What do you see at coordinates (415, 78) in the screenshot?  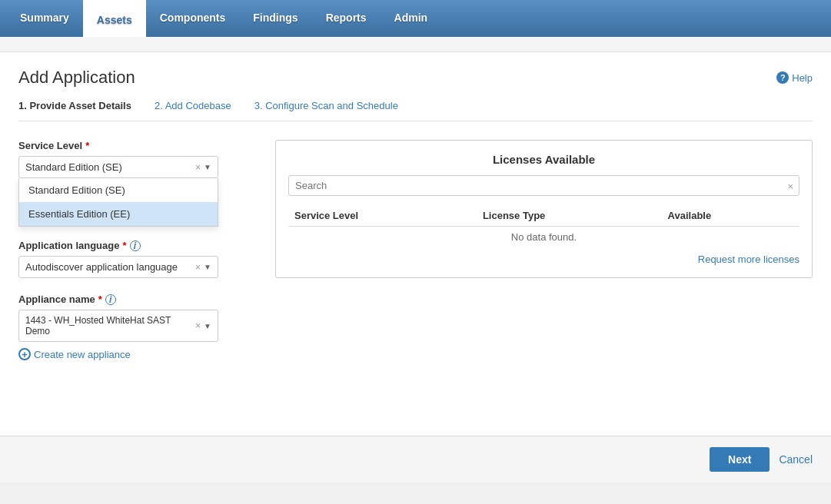 I see `page-title-row: Add Application ? Help` at bounding box center [415, 78].